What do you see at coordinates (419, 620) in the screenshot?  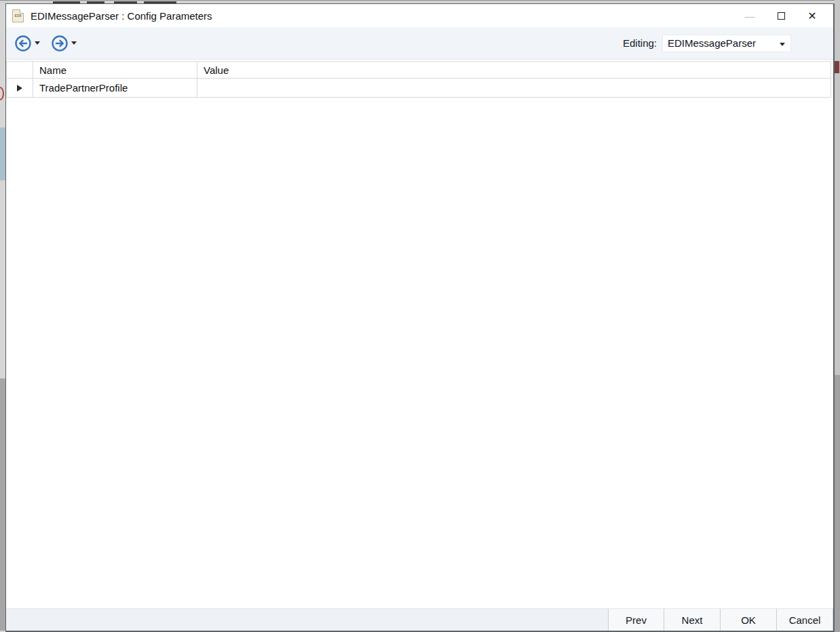 I see `dialog-footer: Prev Next OK Cancel` at bounding box center [419, 620].